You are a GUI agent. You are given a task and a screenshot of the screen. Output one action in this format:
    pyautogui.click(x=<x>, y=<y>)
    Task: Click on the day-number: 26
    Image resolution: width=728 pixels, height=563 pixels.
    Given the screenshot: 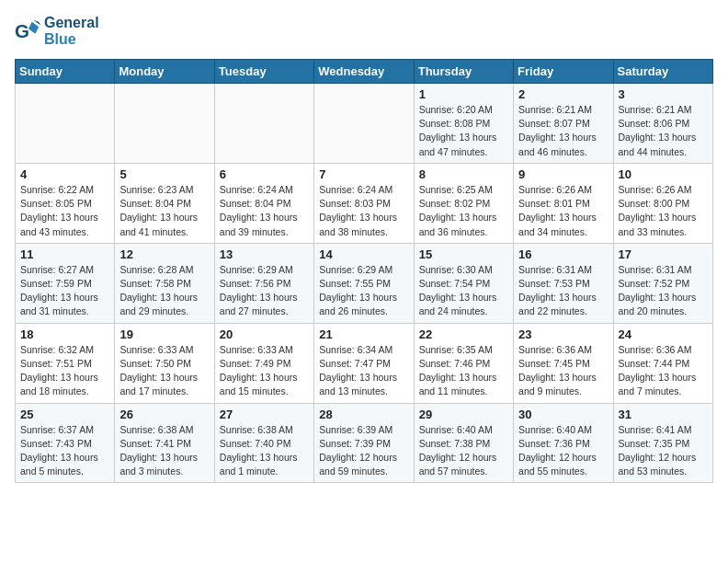 What is the action you would take?
    pyautogui.click(x=164, y=414)
    